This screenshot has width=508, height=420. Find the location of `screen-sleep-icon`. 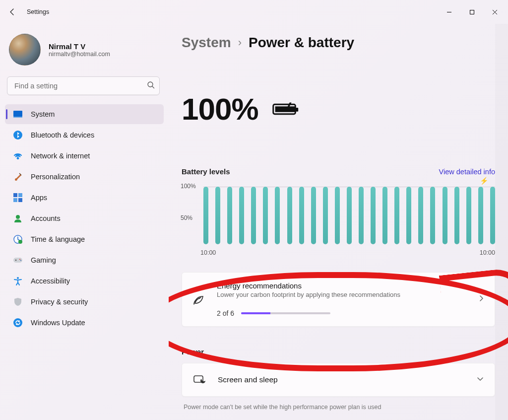

screen-sleep-icon is located at coordinates (199, 380).